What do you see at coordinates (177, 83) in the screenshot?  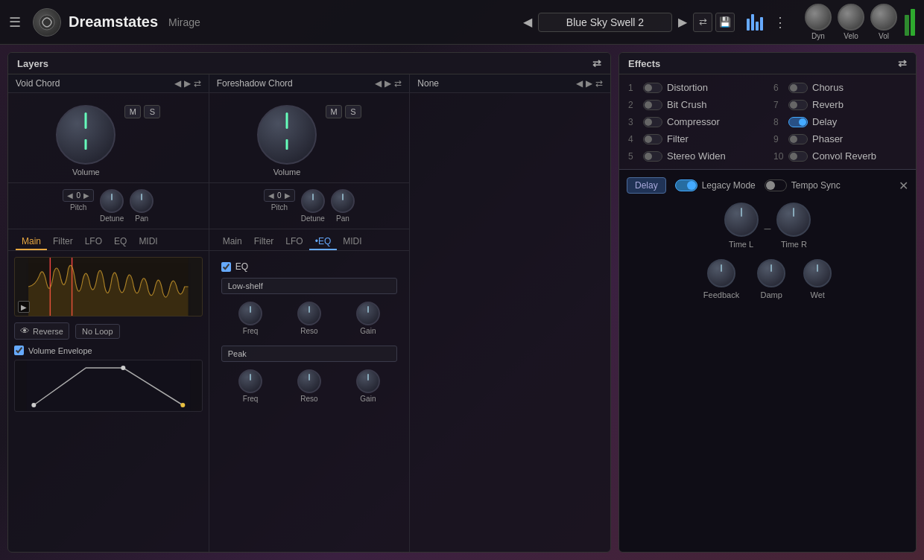 I see `layer-1-prev: ◀` at bounding box center [177, 83].